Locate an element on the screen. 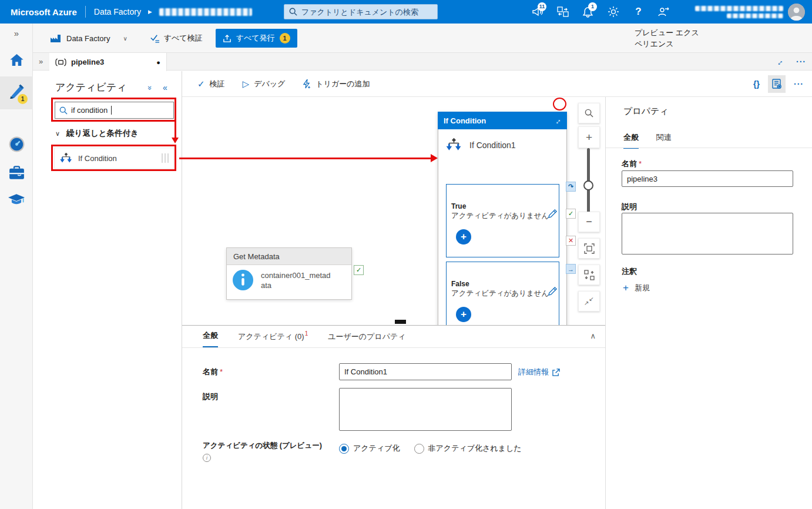  global-search is located at coordinates (361, 12).